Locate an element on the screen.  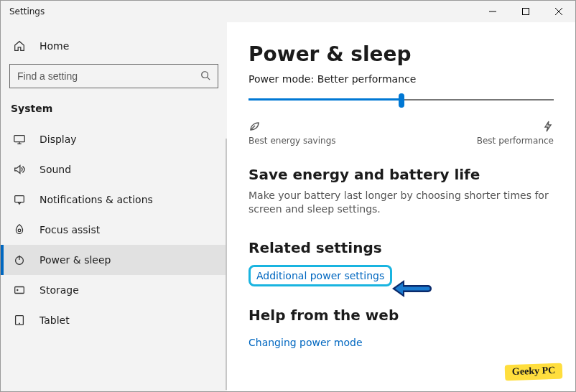
power-mode-label: Power mode: Better performance is located at coordinates (401, 79).